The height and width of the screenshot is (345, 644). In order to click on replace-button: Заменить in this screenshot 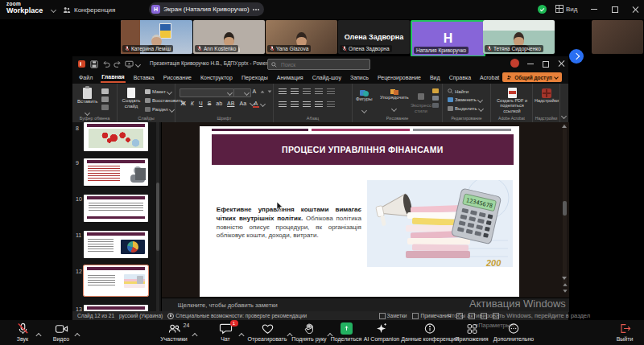, I will do `click(465, 100)`.